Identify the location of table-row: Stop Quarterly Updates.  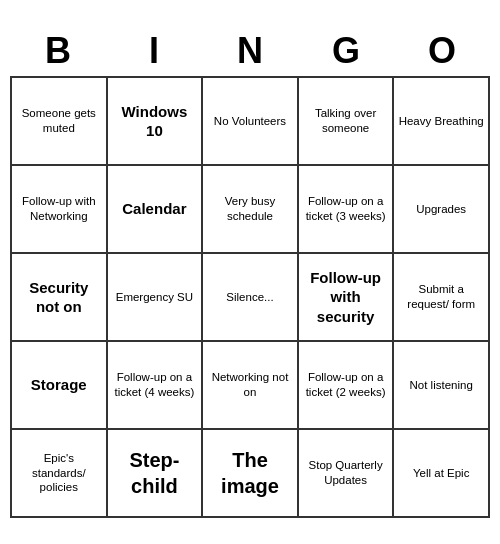
(347, 474).